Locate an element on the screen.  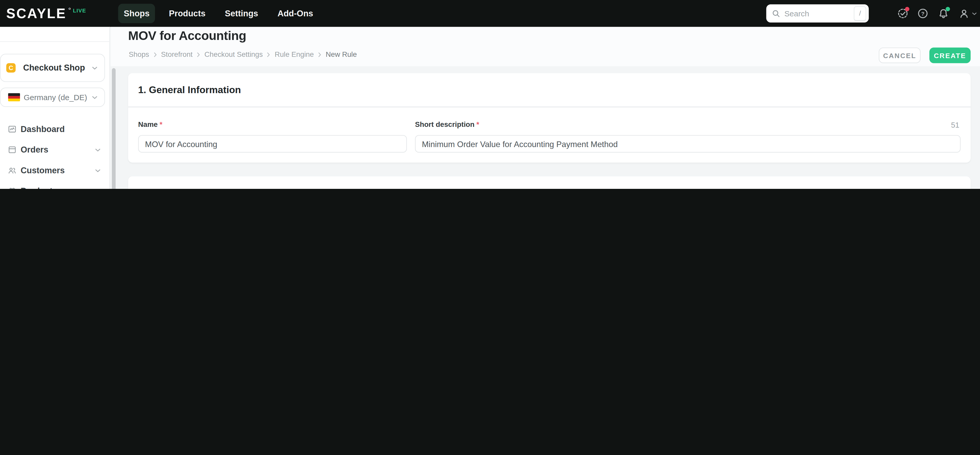
sidebar-item-products: Products is located at coordinates (55, 185).